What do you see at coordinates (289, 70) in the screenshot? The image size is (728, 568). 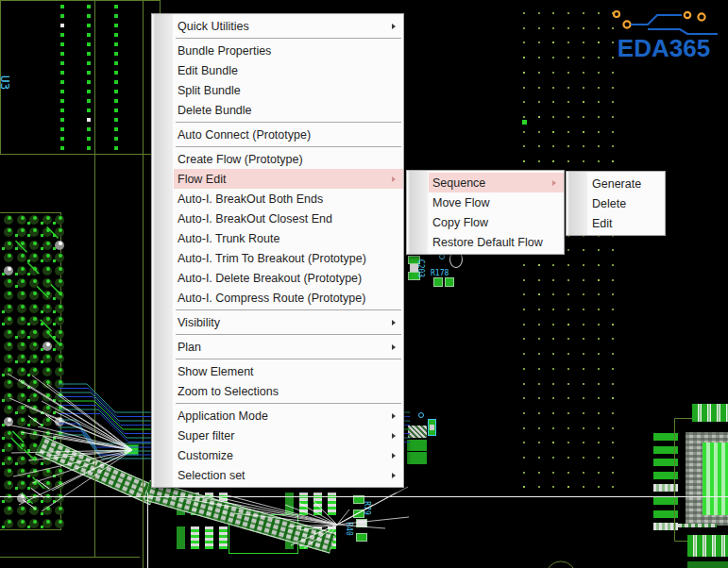 I see `menu-item-edit-bundle: Edit Bundle` at bounding box center [289, 70].